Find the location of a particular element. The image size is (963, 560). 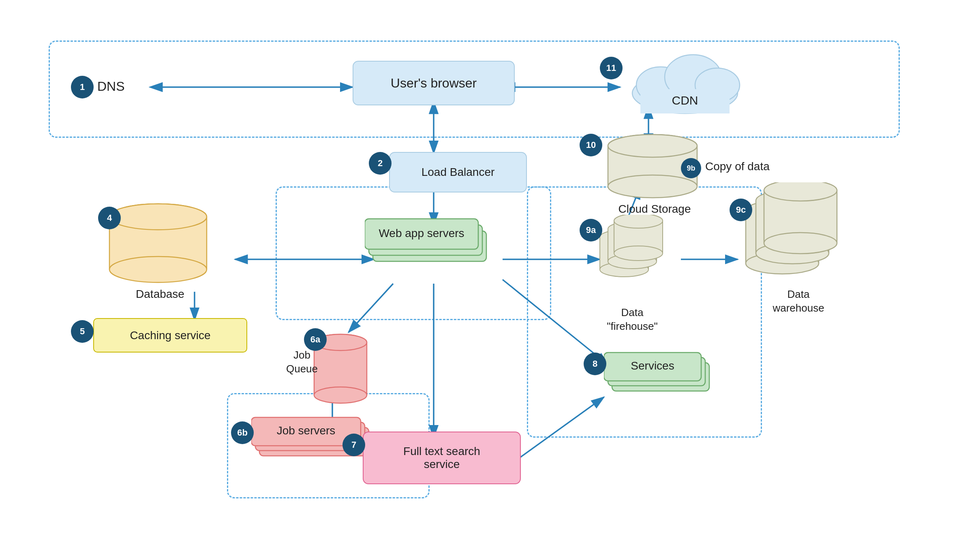

services-badge: 8 is located at coordinates (595, 364).